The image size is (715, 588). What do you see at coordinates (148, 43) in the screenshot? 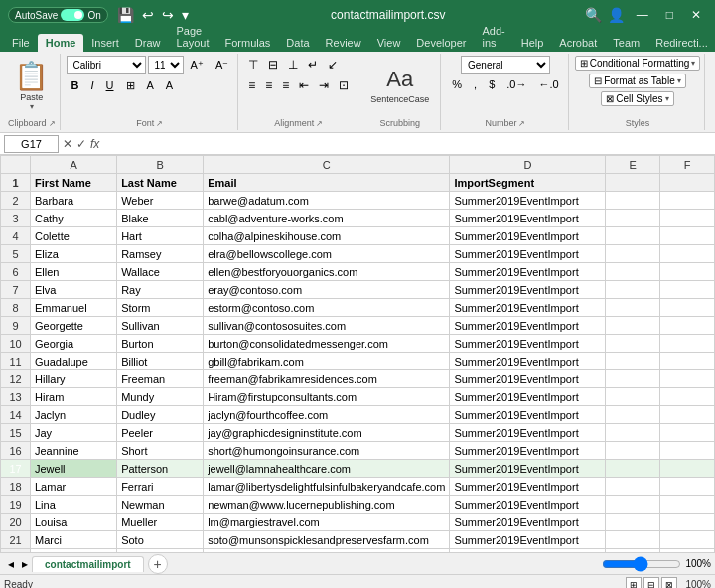
I see `tab-draw: Draw` at bounding box center [148, 43].